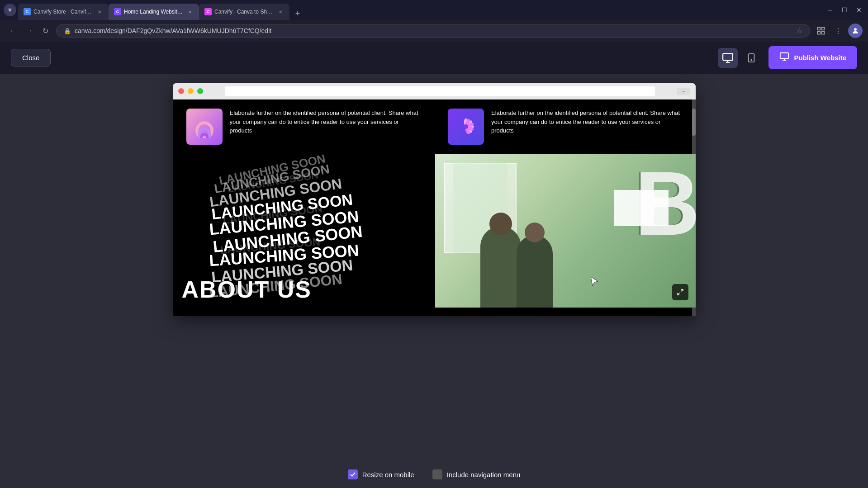 This screenshot has height=488, width=868. I want to click on refresh-button: ↻, so click(45, 31).